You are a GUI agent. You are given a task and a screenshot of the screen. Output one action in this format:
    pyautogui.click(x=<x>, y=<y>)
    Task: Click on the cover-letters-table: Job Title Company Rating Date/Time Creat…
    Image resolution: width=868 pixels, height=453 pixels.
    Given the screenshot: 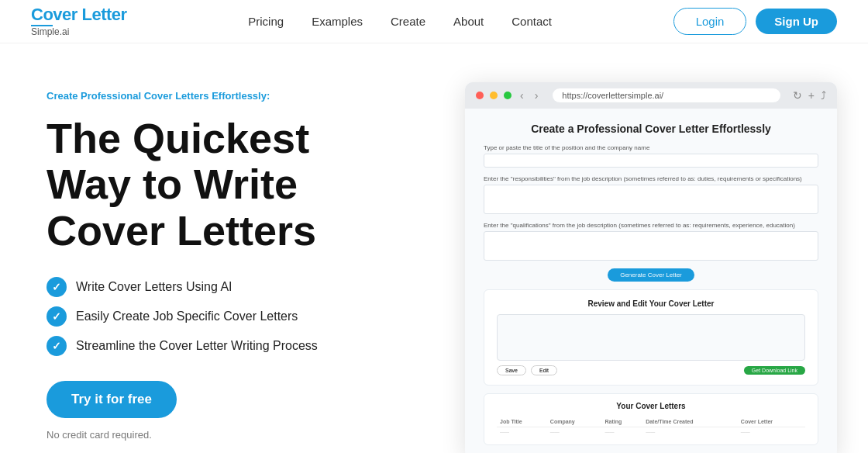 What is the action you would take?
    pyautogui.click(x=651, y=427)
    